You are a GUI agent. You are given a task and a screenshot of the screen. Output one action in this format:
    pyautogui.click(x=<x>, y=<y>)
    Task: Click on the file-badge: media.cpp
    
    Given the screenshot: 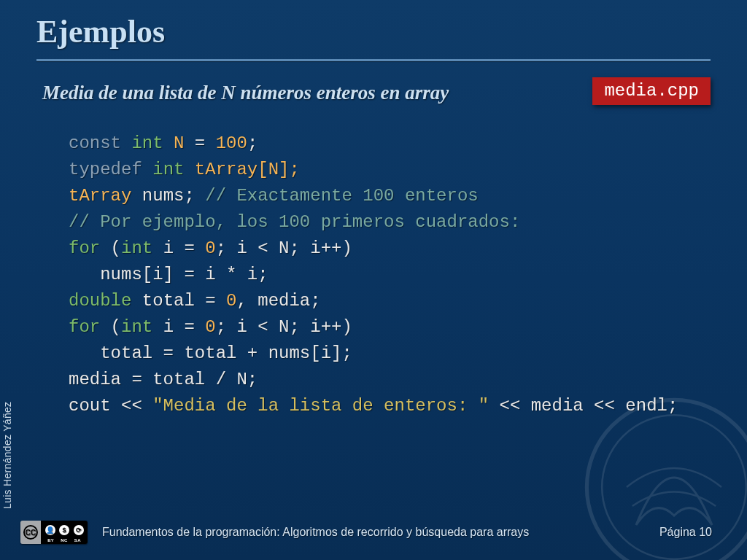 What is the action you would take?
    pyautogui.click(x=651, y=91)
    